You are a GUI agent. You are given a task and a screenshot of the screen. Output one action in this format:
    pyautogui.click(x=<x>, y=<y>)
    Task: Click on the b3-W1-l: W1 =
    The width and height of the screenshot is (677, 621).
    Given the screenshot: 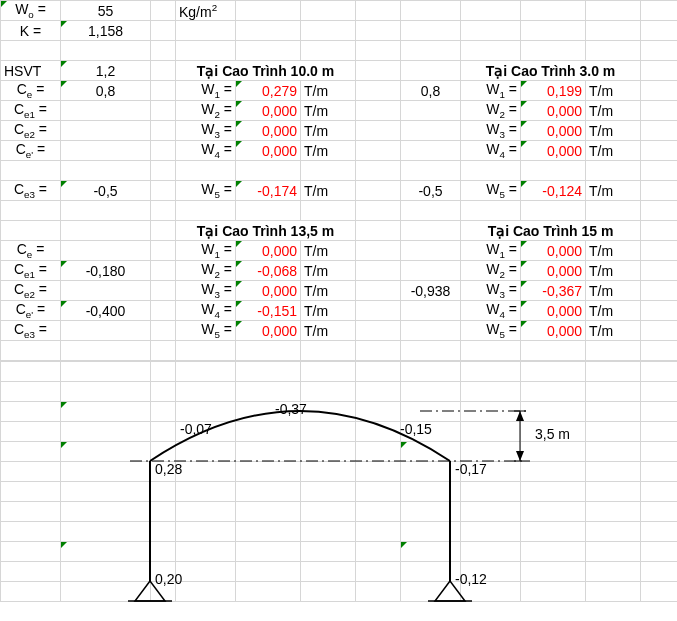 What is the action you would take?
    pyautogui.click(x=491, y=91)
    